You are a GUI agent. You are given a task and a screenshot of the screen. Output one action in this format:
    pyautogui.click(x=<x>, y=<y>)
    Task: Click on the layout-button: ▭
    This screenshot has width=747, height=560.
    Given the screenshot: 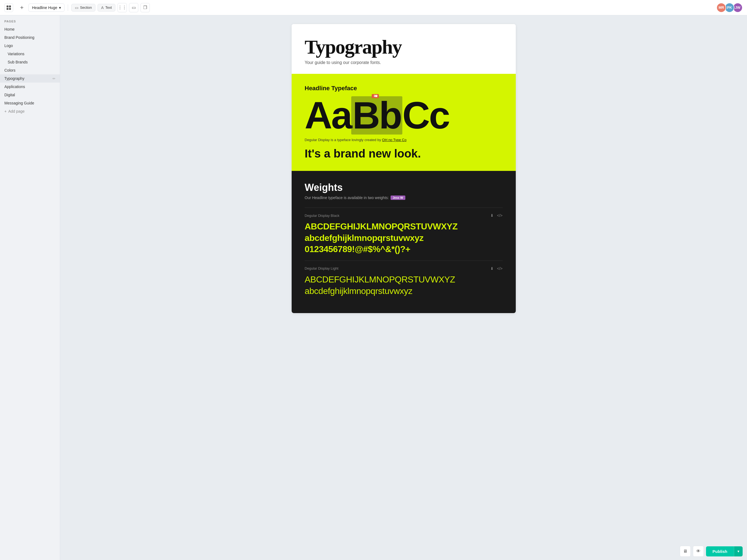 What is the action you would take?
    pyautogui.click(x=134, y=7)
    